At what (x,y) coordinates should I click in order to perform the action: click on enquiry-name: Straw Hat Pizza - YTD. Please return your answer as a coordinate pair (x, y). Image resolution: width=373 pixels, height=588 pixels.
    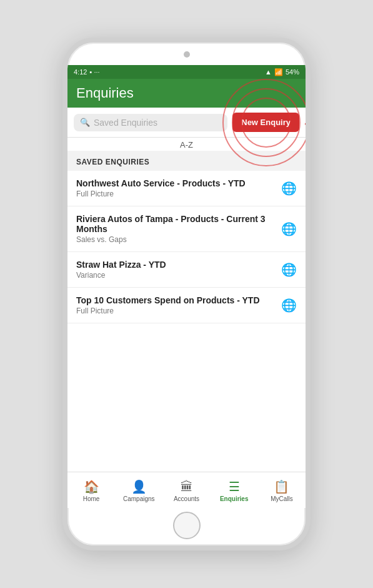
    Looking at the image, I should click on (176, 265).